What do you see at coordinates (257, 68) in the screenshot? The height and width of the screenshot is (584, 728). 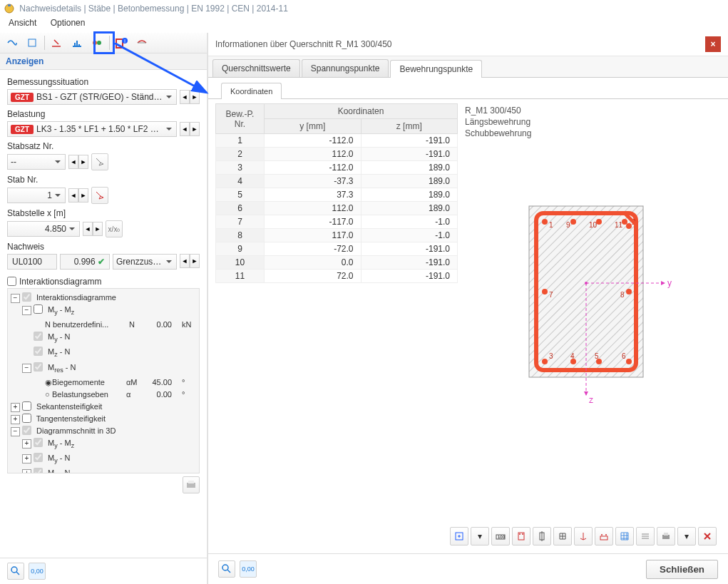 I see `tab-querschnittswerte: Querschnittswerte` at bounding box center [257, 68].